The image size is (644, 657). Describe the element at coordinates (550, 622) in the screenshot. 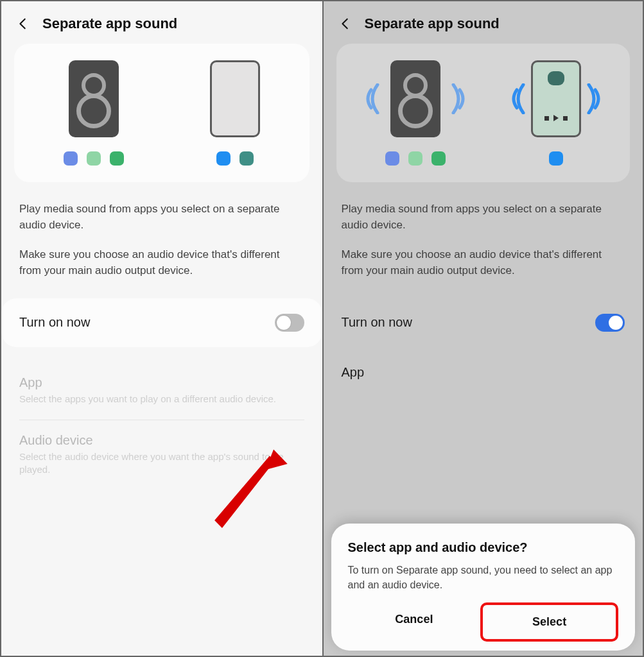

I see `select-button: Select` at that location.